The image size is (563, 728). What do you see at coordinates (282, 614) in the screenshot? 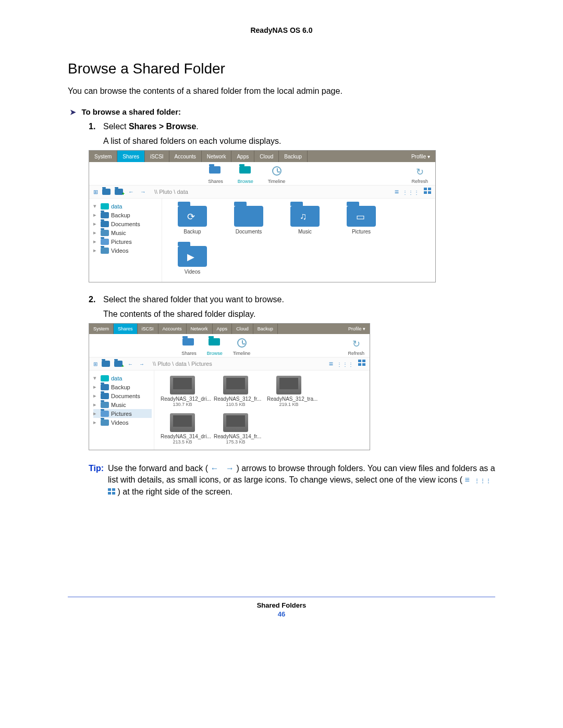
I see `page-number: 46` at bounding box center [282, 614].